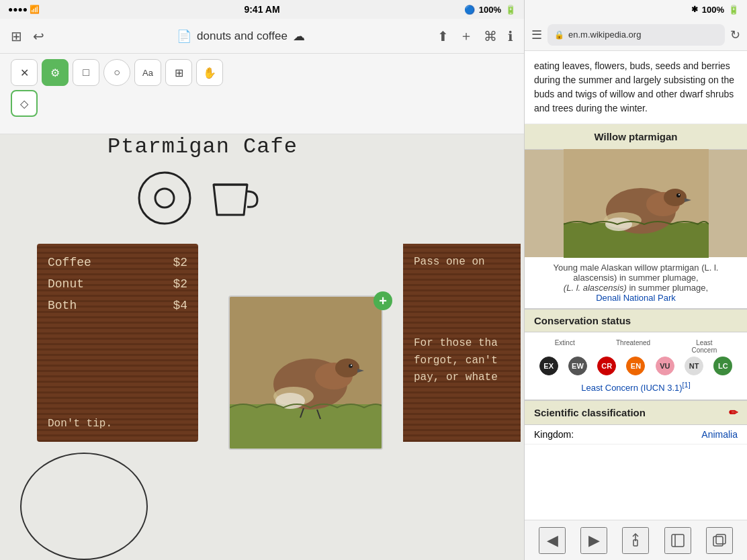 This screenshot has width=747, height=560. I want to click on app-topbar: ⊞ ↩ 📄 donuts and coffee ☁ ⬆ ＋ ⌘ ℹ, so click(262, 36).